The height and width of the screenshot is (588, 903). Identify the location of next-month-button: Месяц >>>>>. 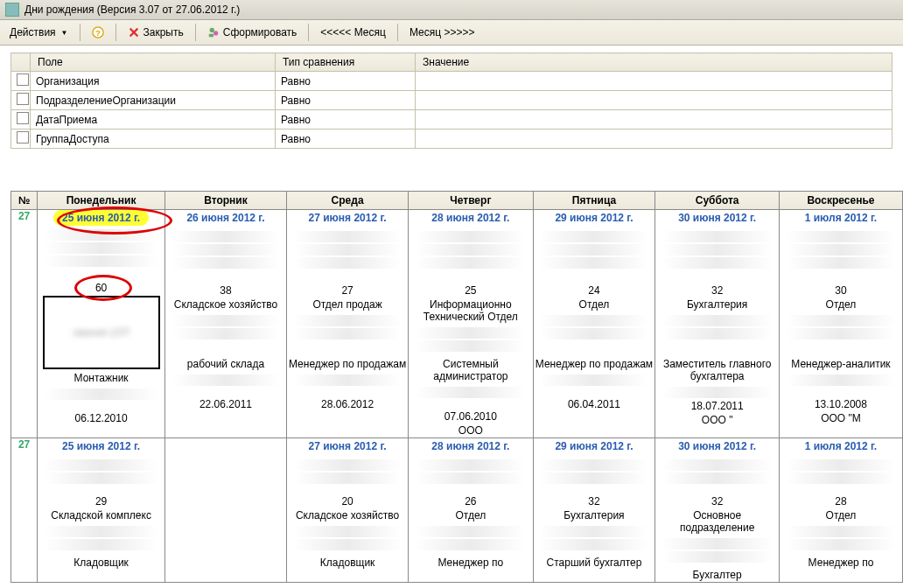
(443, 32).